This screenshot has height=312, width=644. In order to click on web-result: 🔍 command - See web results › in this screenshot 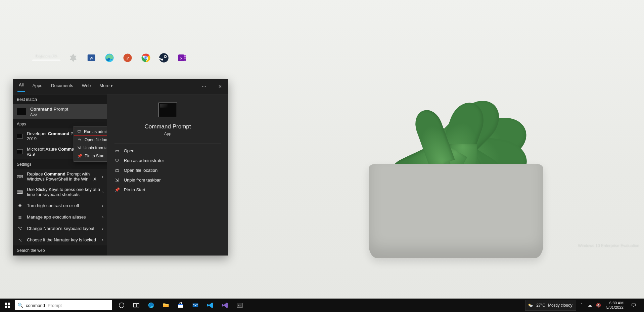, I will do `click(60, 255)`.